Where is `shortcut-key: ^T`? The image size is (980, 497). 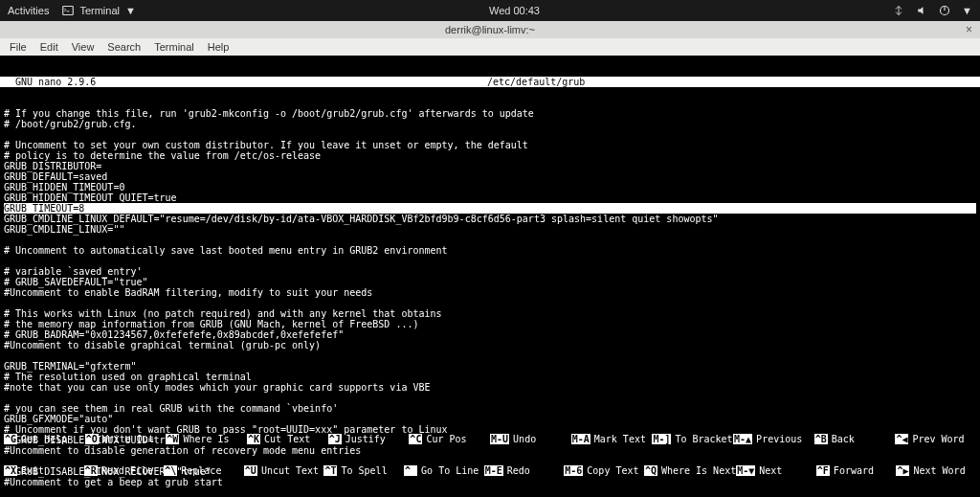 shortcut-key: ^T is located at coordinates (330, 471).